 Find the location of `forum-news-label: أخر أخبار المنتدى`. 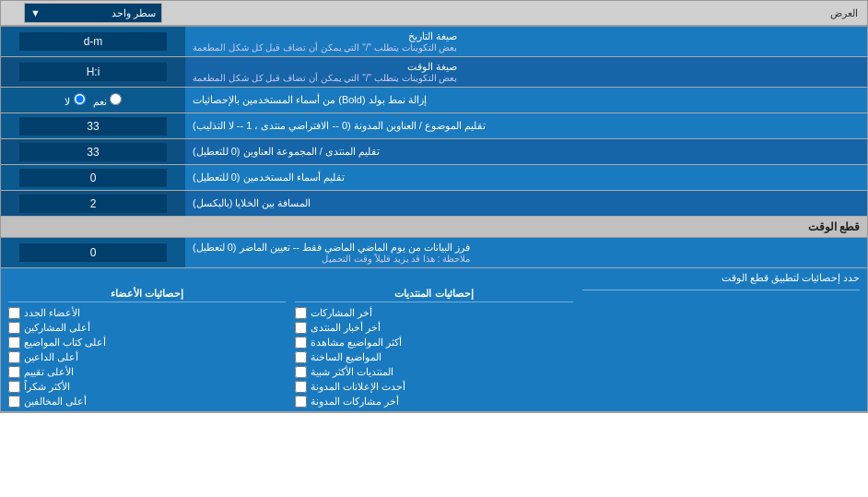

forum-news-label: أخر أخبار المنتدى is located at coordinates (346, 328).